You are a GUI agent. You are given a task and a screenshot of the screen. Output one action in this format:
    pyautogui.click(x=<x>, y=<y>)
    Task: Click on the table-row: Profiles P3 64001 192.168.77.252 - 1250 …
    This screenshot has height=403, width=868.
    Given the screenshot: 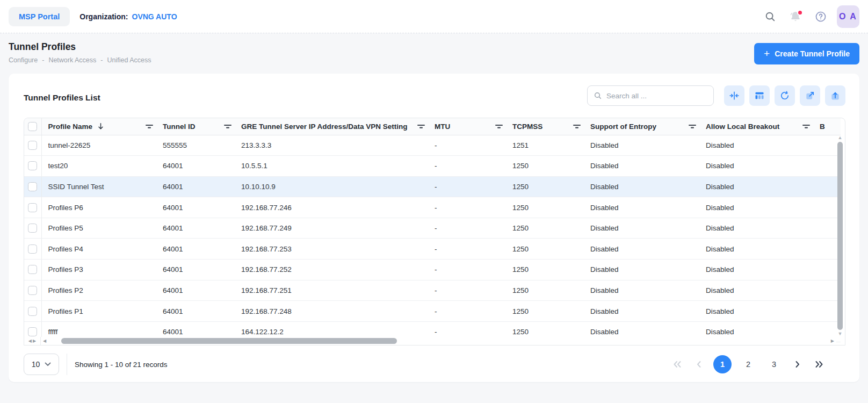 What is the action you would take?
    pyautogui.click(x=432, y=270)
    